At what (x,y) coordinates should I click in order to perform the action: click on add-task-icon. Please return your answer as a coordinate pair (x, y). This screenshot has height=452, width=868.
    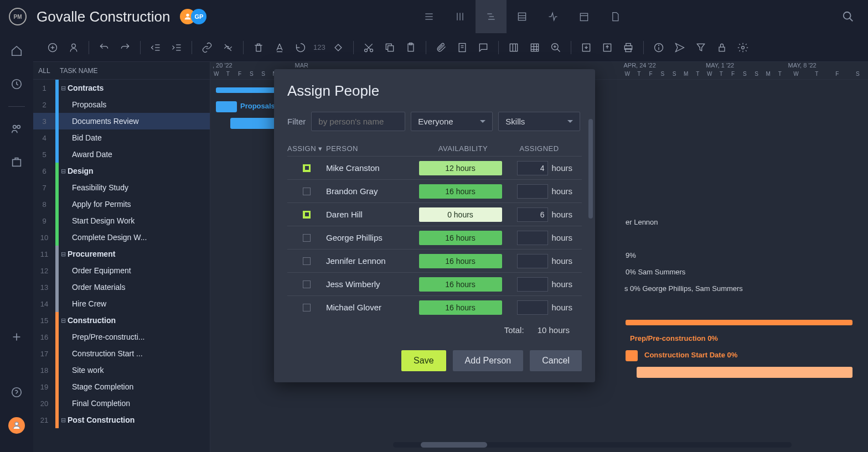
    Looking at the image, I should click on (53, 48).